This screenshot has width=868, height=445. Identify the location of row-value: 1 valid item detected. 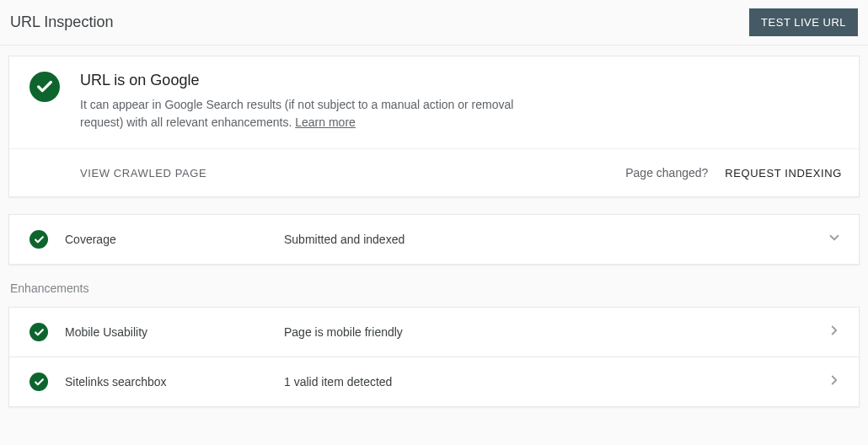
(555, 382).